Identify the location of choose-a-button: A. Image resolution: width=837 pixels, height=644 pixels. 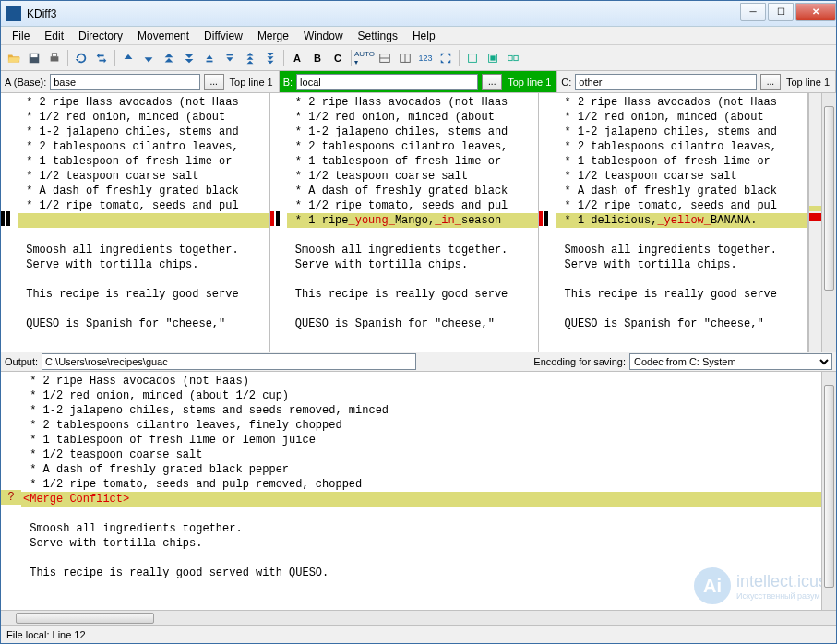
(297, 58).